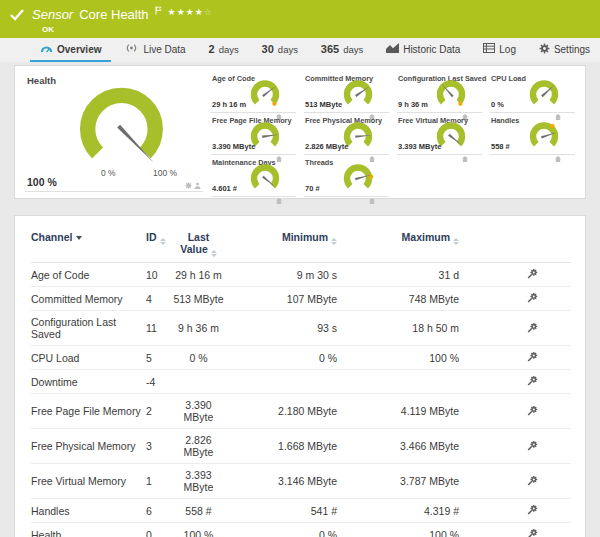  What do you see at coordinates (88, 299) in the screenshot?
I see `channel-name-cell: Committed Memory` at bounding box center [88, 299].